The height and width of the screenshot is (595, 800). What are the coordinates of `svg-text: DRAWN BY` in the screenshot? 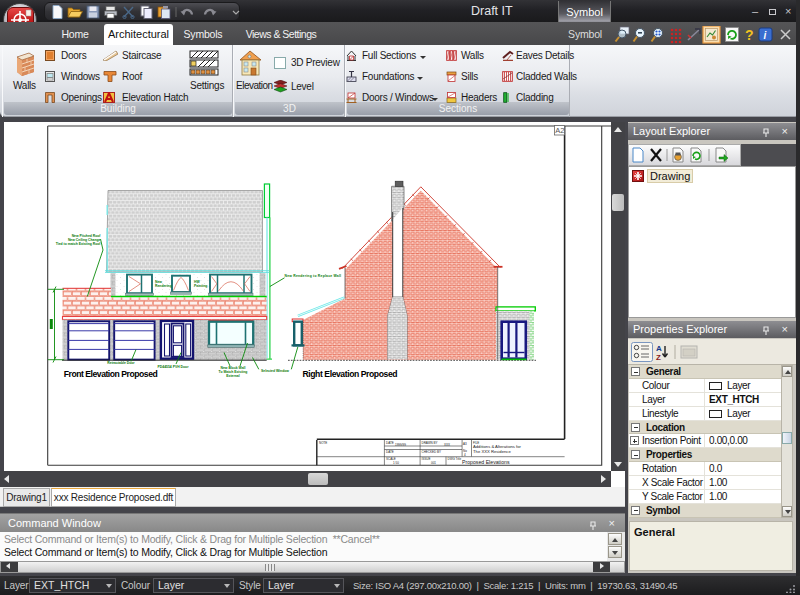 It's located at (430, 443).